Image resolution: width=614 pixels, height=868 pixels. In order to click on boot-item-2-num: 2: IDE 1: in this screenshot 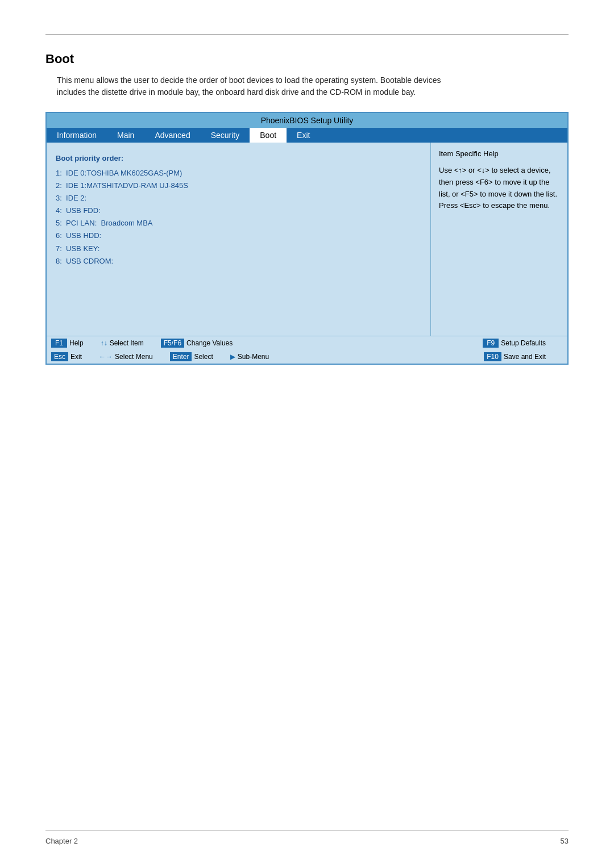, I will do `click(71, 186)`.